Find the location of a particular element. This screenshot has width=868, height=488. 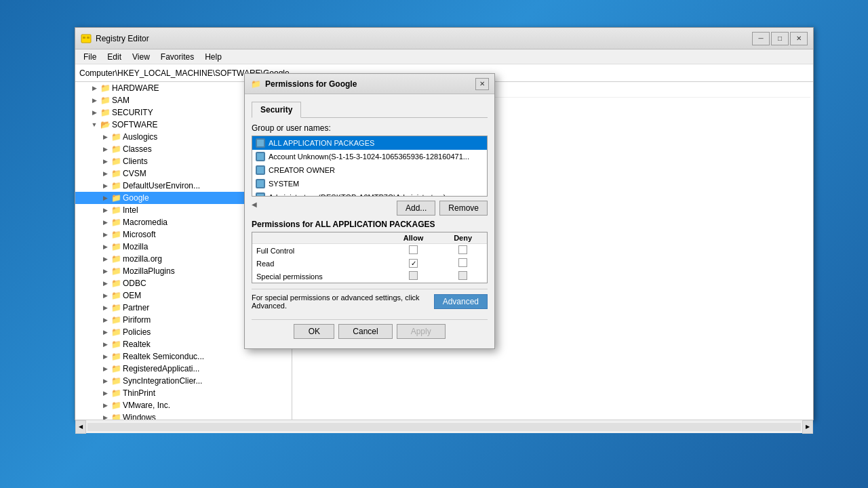

ok-button: OK is located at coordinates (314, 331).